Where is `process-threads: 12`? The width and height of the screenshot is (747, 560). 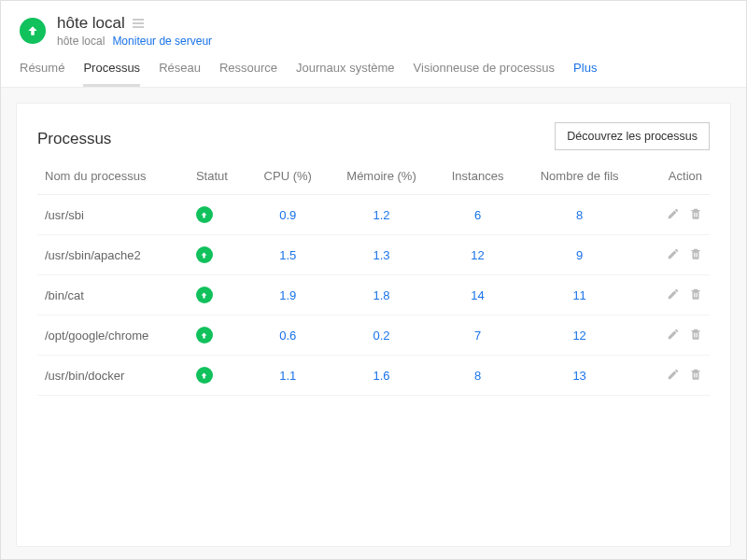
process-threads: 12 is located at coordinates (579, 336).